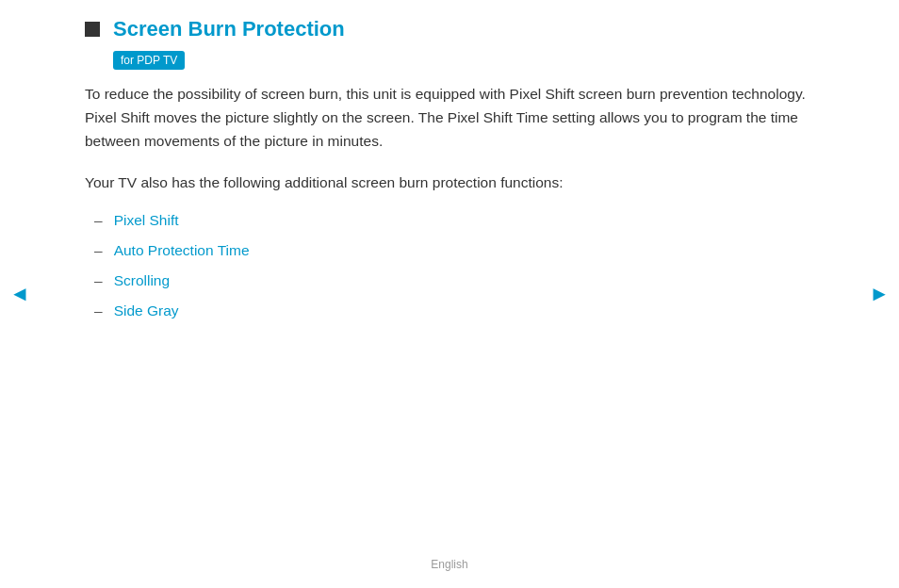 Image resolution: width=899 pixels, height=588 pixels. What do you see at coordinates (20, 294) in the screenshot?
I see `nav-arrow-left: ◄` at bounding box center [20, 294].